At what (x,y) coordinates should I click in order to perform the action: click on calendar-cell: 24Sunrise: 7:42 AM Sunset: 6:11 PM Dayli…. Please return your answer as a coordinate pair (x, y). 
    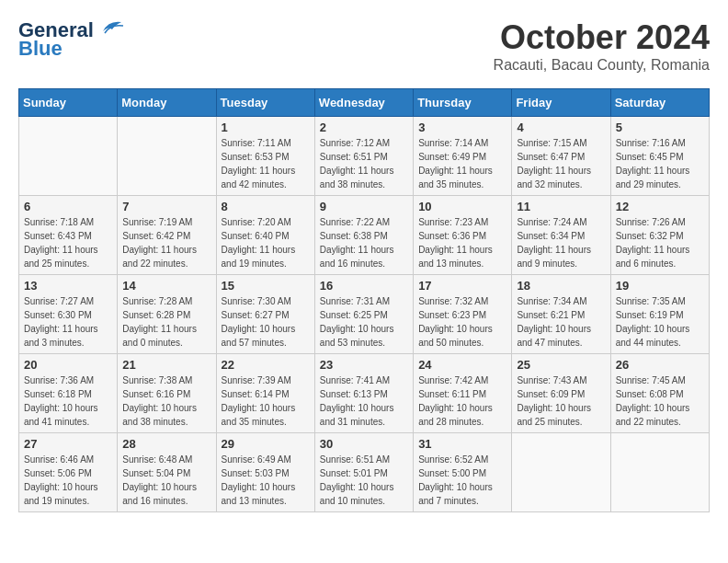
    Looking at the image, I should click on (463, 394).